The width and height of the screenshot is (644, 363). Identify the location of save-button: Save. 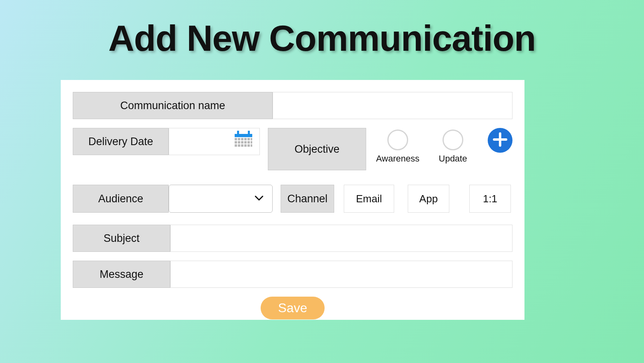
(293, 308).